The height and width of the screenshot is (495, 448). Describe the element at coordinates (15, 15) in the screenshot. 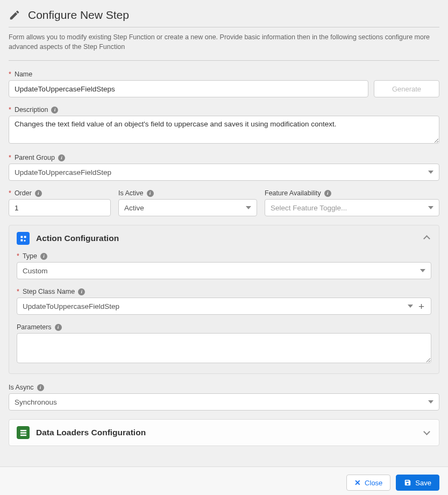

I see `pencil-icon` at that location.